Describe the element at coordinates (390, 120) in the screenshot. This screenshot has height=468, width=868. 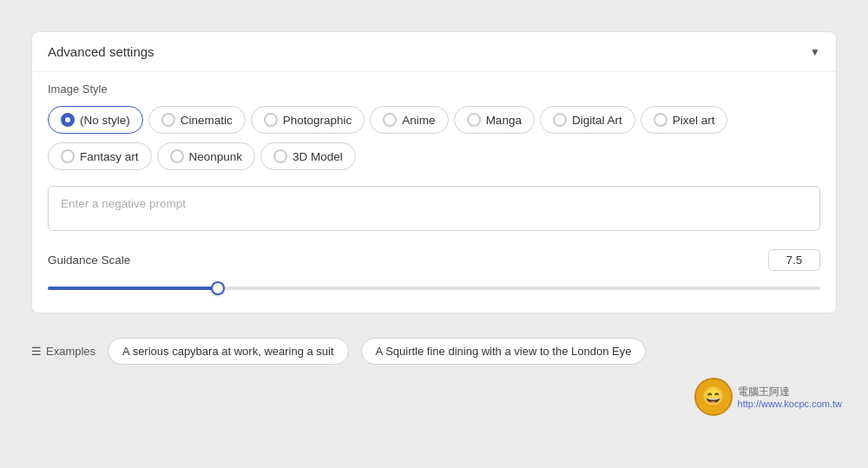
I see `radio-circle-anime` at that location.